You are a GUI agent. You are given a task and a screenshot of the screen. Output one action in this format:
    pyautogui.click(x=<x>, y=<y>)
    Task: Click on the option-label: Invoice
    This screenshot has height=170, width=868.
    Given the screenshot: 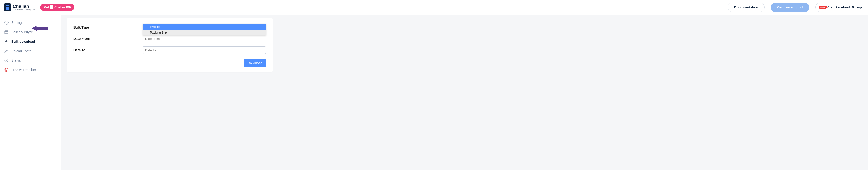 What is the action you would take?
    pyautogui.click(x=155, y=27)
    